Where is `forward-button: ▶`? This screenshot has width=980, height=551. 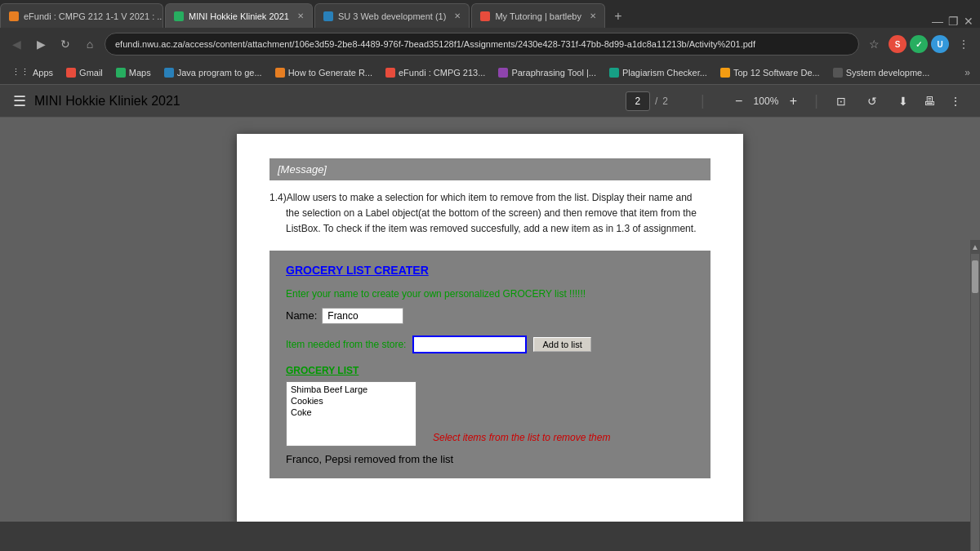
forward-button: ▶ is located at coordinates (41, 44).